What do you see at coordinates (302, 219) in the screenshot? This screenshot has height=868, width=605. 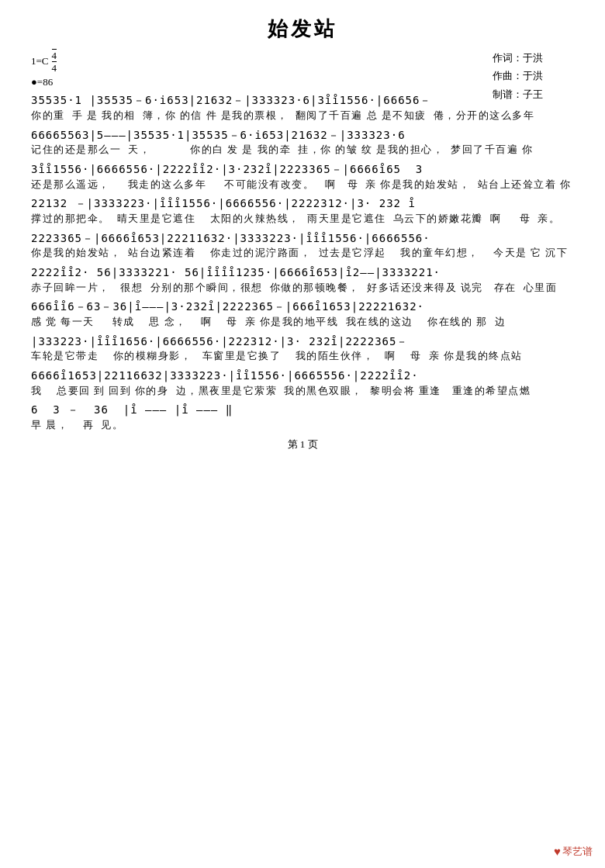 I see `lyric-line-4: 撑过的那把伞。 晴天里是它遮住 太阳的火辣热线， 雨天里是它遮住 乌云下的娇嫩花…` at bounding box center [302, 219].